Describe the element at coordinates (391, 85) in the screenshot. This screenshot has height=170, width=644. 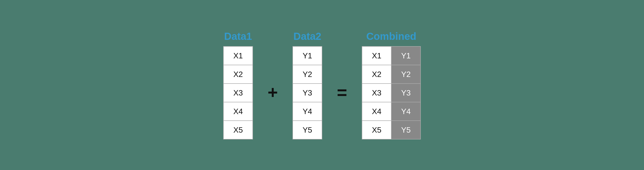
I see `combined-block: Combined X1Y1X2Y2X3Y3X4Y4X5Y5` at that location.